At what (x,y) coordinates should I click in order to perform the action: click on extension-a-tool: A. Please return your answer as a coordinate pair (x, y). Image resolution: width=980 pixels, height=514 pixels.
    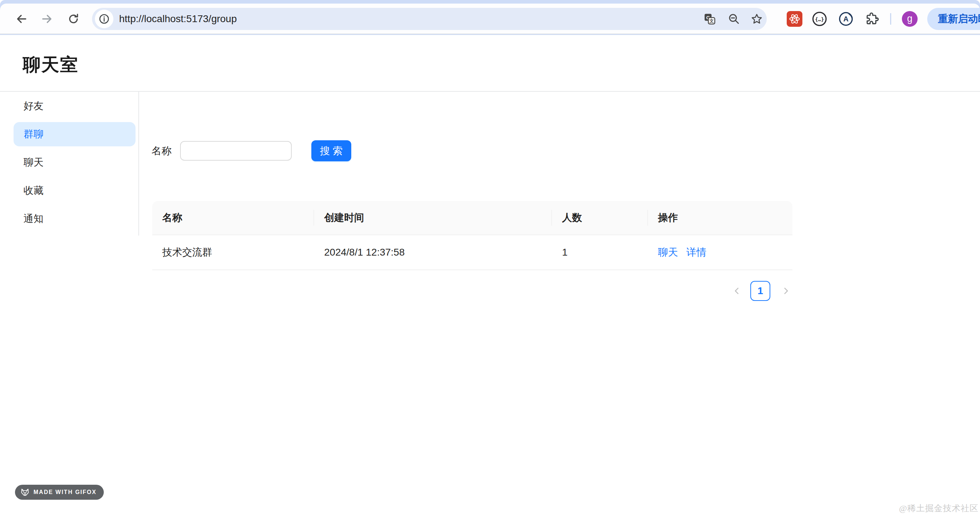
    Looking at the image, I should click on (846, 19).